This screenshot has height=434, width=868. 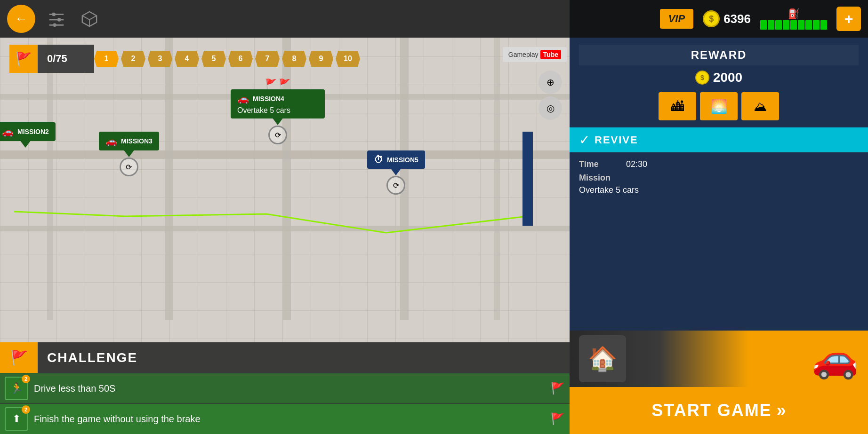 I want to click on time-label: Time, so click(x=598, y=165).